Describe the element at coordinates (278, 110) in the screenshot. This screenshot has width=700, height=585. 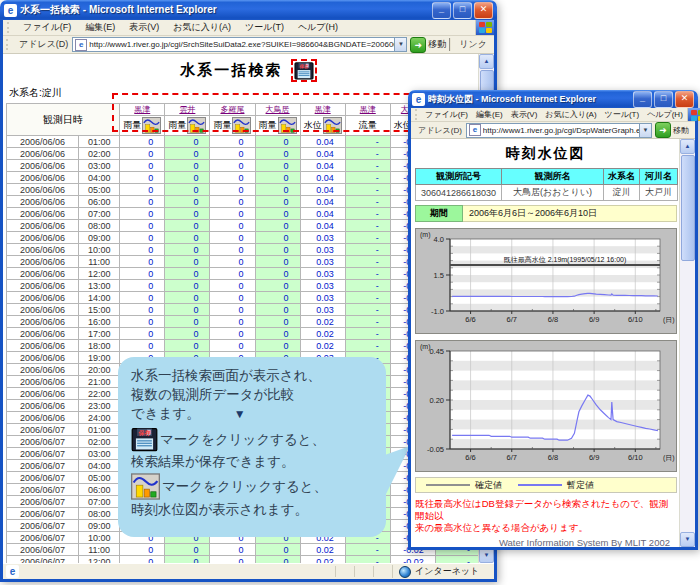
I see `station-header-cell: 大鳥居` at that location.